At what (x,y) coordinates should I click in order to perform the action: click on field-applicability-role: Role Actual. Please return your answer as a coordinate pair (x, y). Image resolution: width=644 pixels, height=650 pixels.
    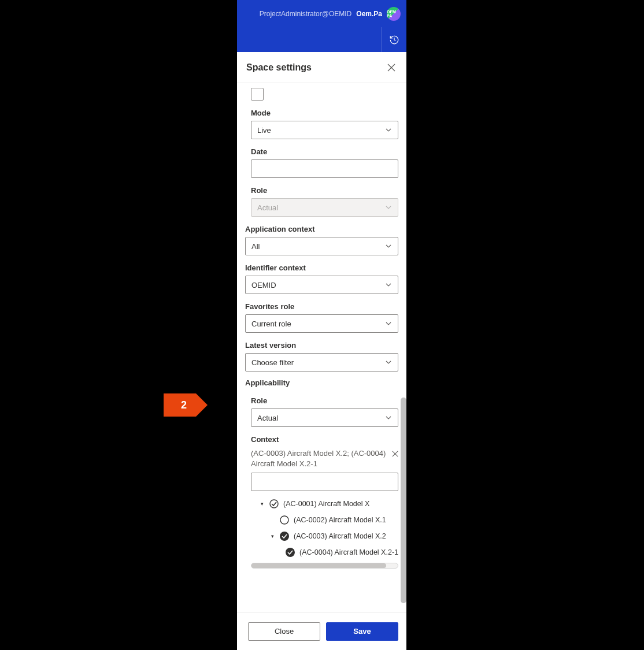
    Looking at the image, I should click on (325, 411).